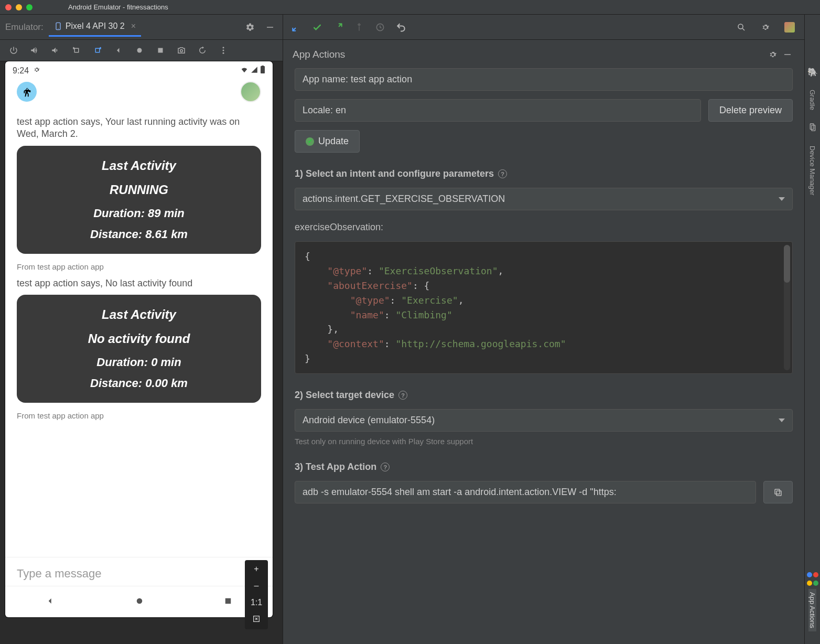  I want to click on step2-label: 2) Select target device ?, so click(544, 395).